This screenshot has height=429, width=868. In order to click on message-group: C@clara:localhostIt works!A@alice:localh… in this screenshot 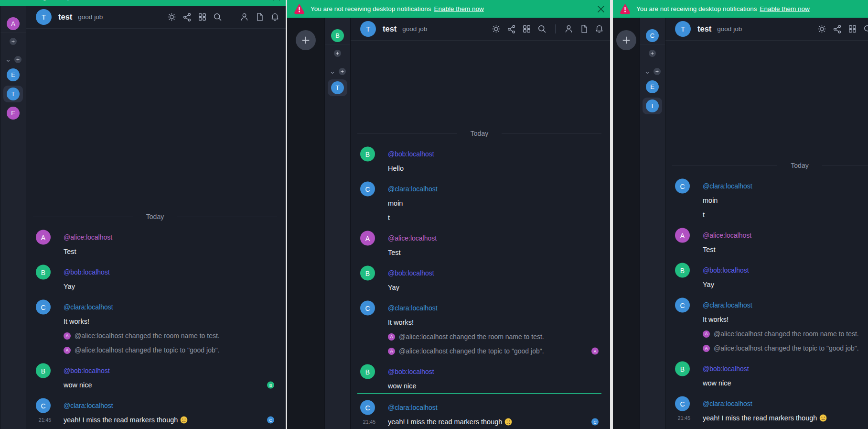, I will do `click(767, 327)`.